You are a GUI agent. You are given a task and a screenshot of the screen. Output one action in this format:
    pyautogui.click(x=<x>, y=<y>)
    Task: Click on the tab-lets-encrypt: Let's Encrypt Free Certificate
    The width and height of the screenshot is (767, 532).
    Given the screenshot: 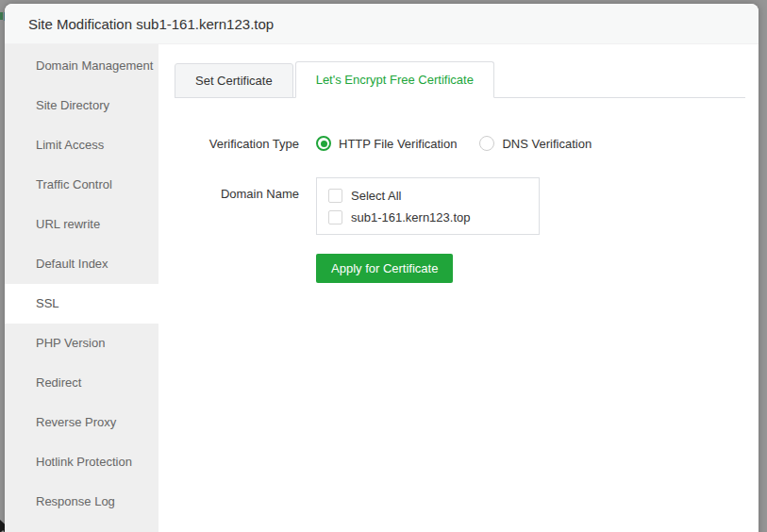 What is the action you would take?
    pyautogui.click(x=394, y=79)
    